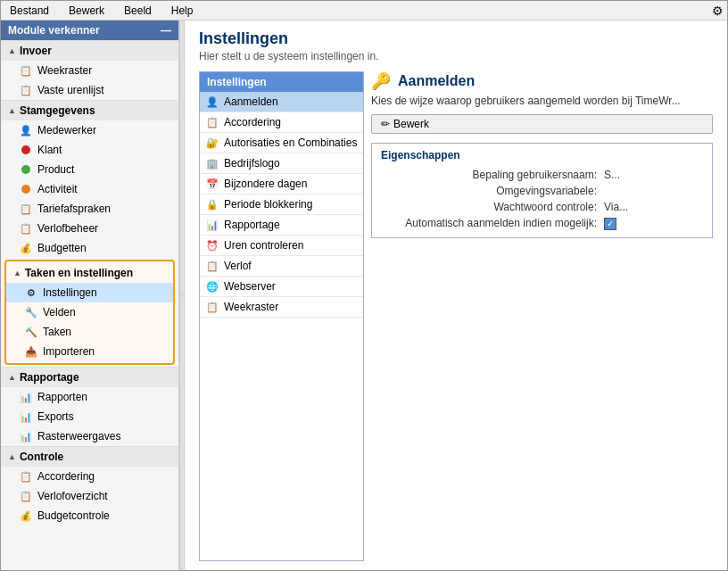 This screenshot has height=571, width=728. Describe the element at coordinates (89, 352) in the screenshot. I see `sidebar-item-importeren: 📥 Importeren` at that location.